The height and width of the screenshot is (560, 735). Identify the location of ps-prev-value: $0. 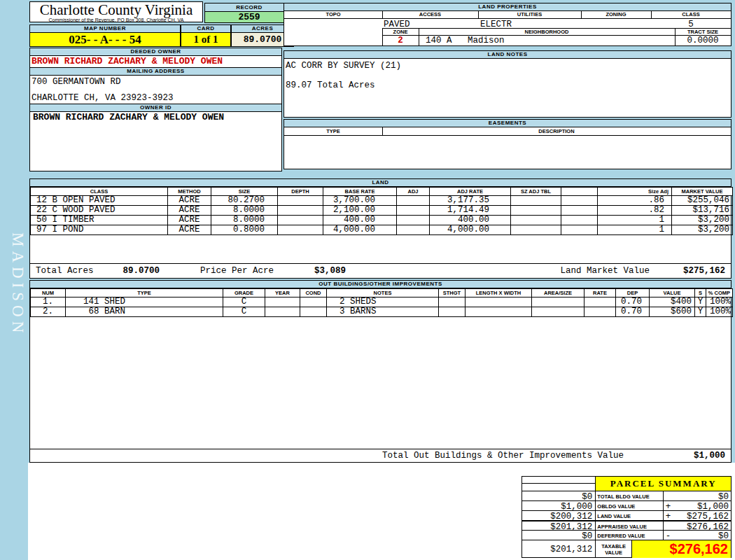
(559, 496).